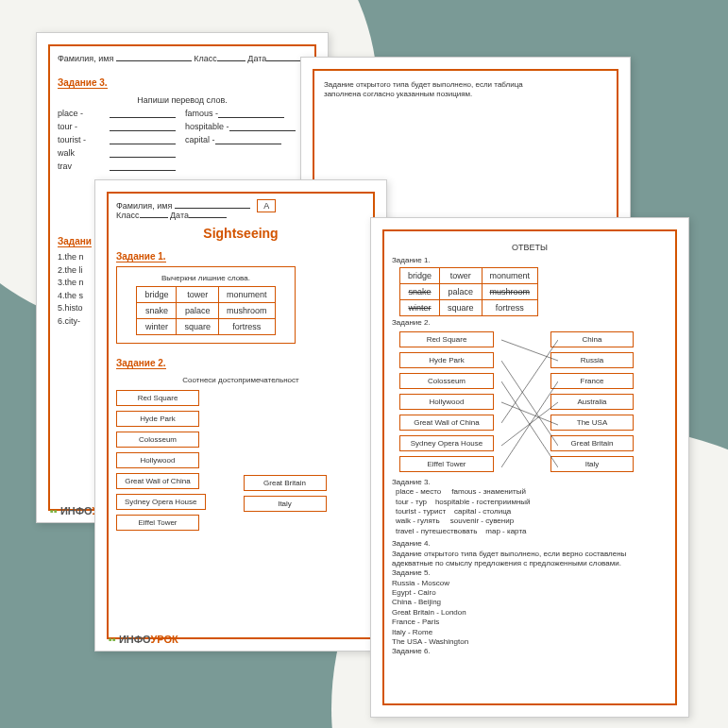 The width and height of the screenshot is (728, 728). I want to click on task5-text: Russia - Moscow Egypt - Cairo China - Be…, so click(530, 614).